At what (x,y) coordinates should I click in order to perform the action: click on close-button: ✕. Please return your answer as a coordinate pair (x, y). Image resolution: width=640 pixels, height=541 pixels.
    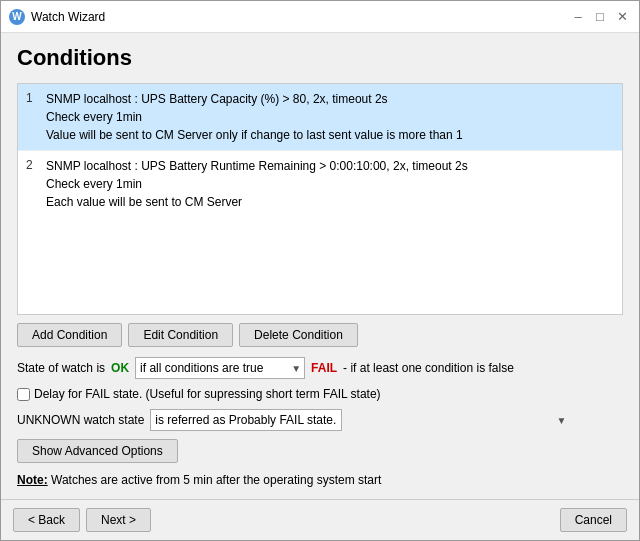
    Looking at the image, I should click on (622, 17).